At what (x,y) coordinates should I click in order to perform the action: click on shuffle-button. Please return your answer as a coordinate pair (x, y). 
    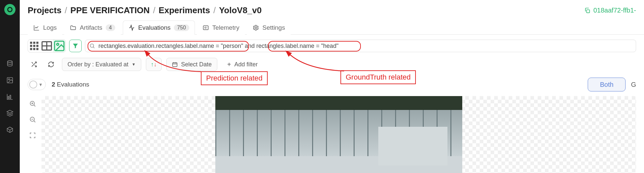
    Looking at the image, I should click on (34, 64).